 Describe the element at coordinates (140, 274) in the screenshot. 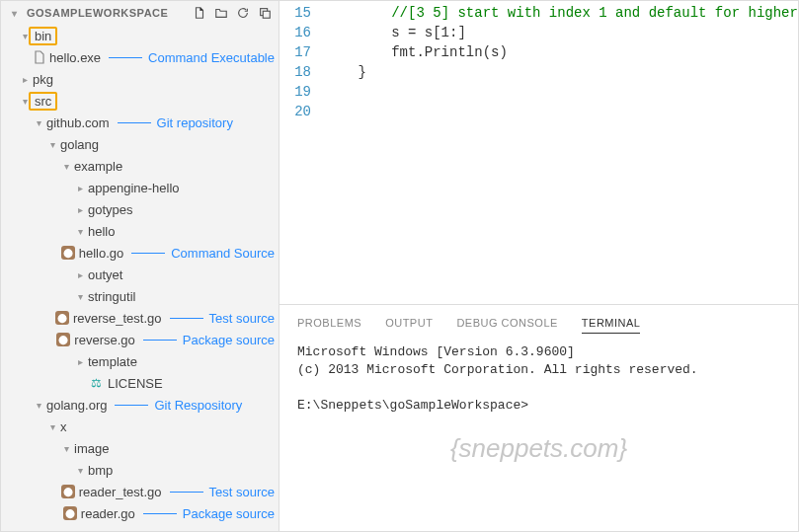

I see `tree-item: ▸outyet` at that location.